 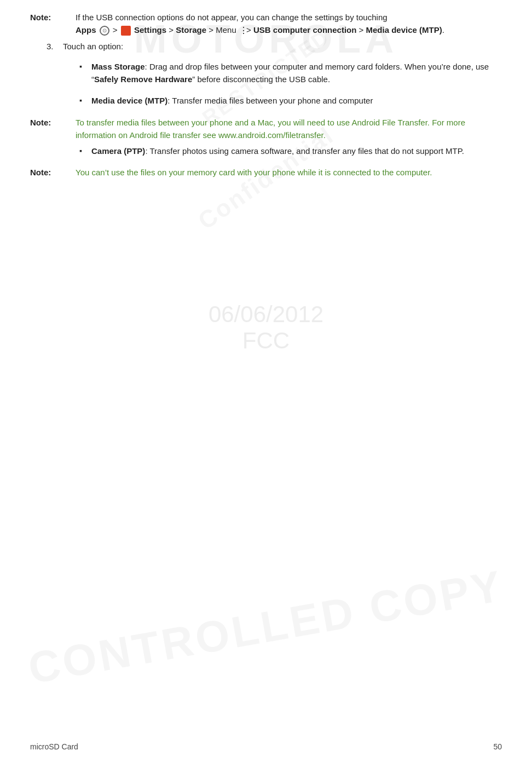 What do you see at coordinates (118, 67) in the screenshot?
I see `mass-storage-label: Mass Storage` at bounding box center [118, 67].